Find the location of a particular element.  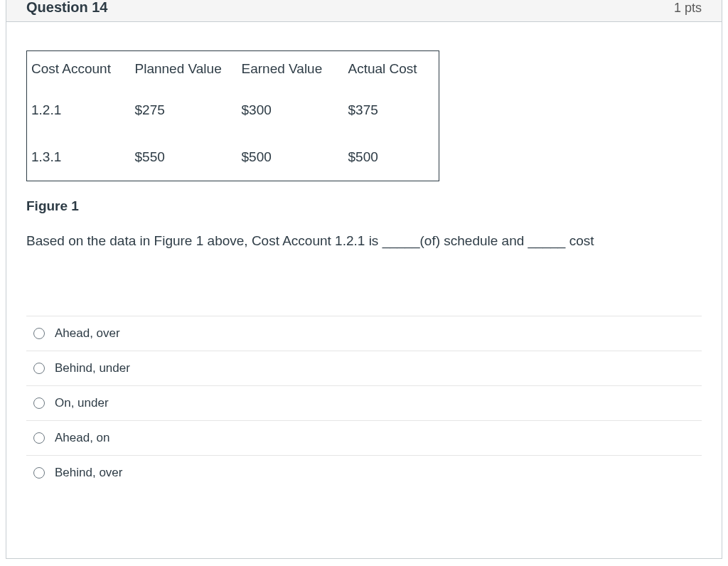

answer-option: Ahead, on is located at coordinates (364, 438).